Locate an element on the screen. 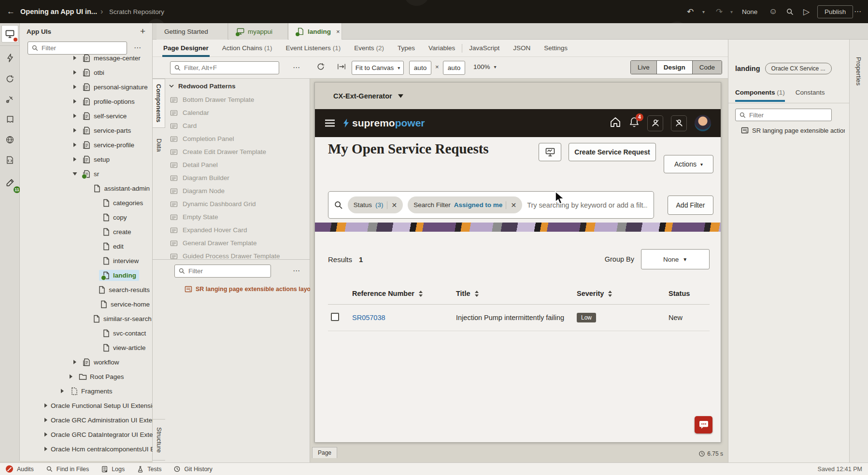  component-item-bottom-drawer-template: Bottom Drawer Template is located at coordinates (240, 99).